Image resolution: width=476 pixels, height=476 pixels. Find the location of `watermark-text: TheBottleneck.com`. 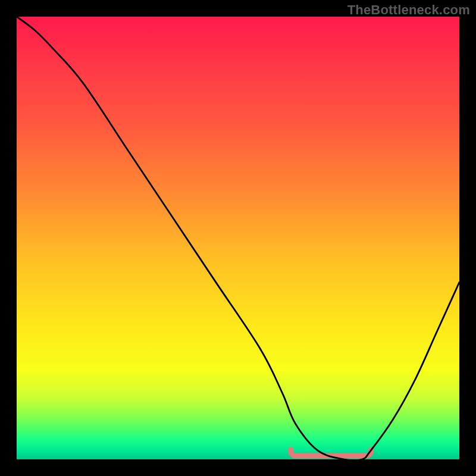

watermark-text: TheBottleneck.com is located at coordinates (409, 10).